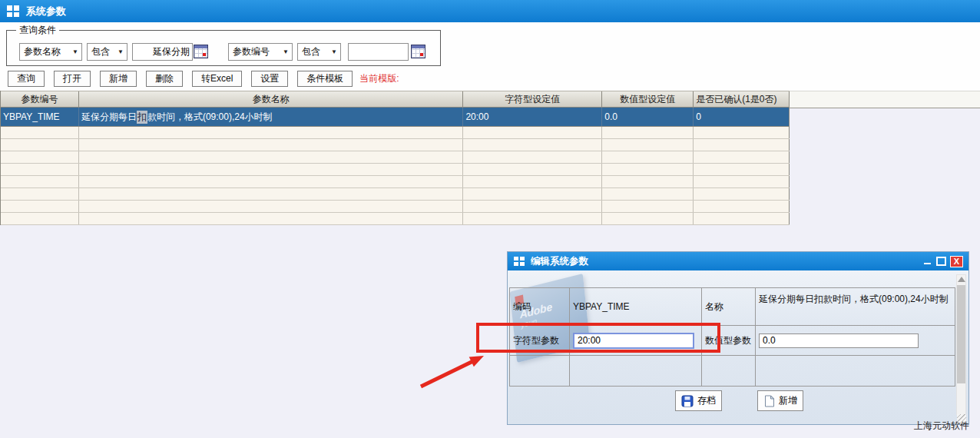 This screenshot has height=438, width=980. I want to click on minimize-icon, so click(928, 261).